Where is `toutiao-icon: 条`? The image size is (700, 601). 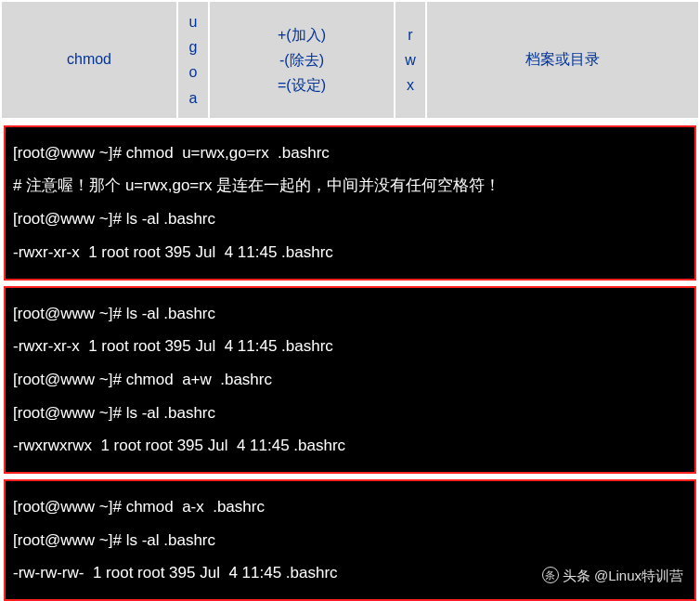 toutiao-icon: 条 is located at coordinates (551, 575).